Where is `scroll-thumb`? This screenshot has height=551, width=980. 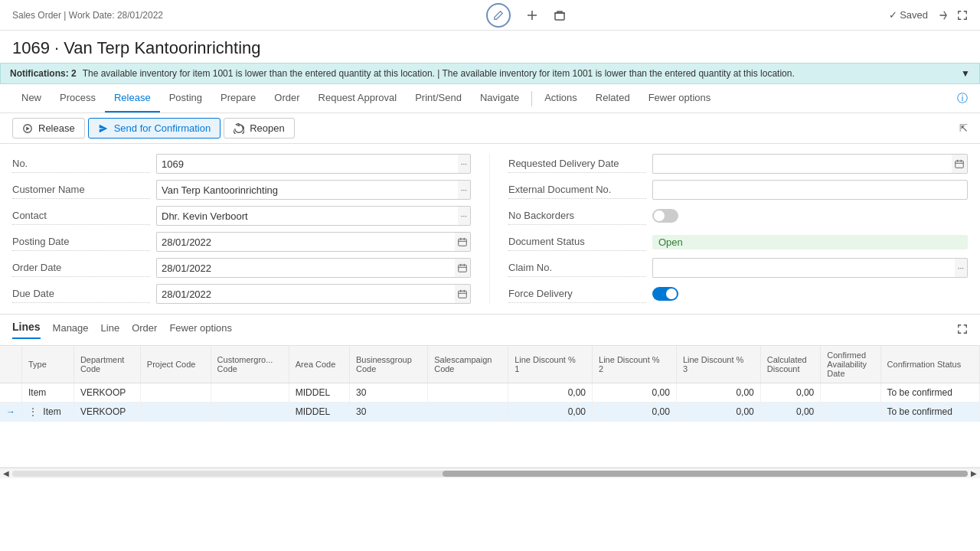 scroll-thumb is located at coordinates (705, 474).